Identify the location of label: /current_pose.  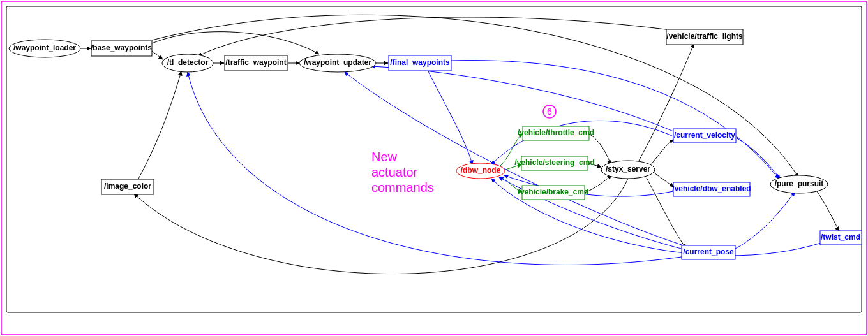
(708, 252).